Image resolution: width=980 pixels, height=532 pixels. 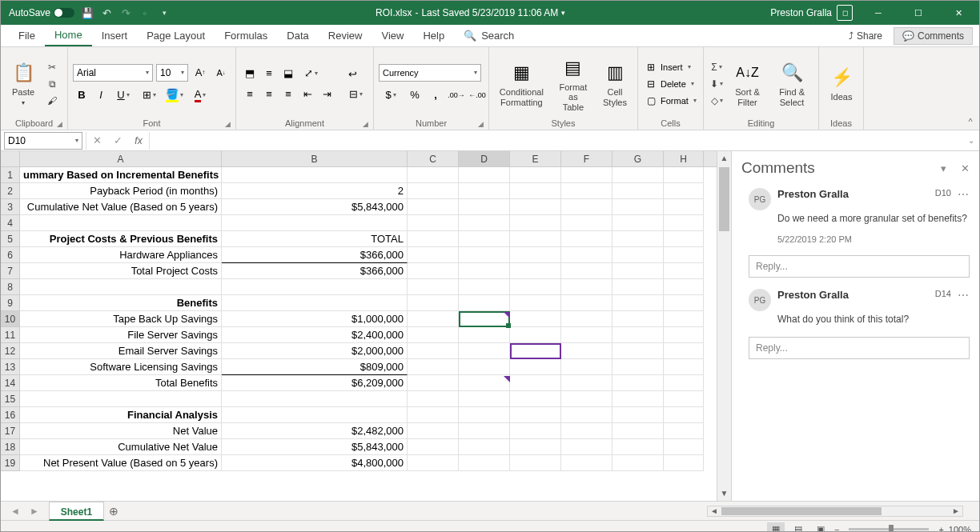 I want to click on format-cells-button: ▢Format▾, so click(x=671, y=101).